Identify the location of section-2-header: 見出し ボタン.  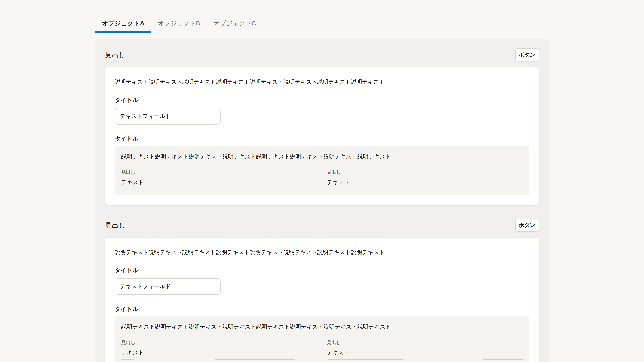
(322, 225).